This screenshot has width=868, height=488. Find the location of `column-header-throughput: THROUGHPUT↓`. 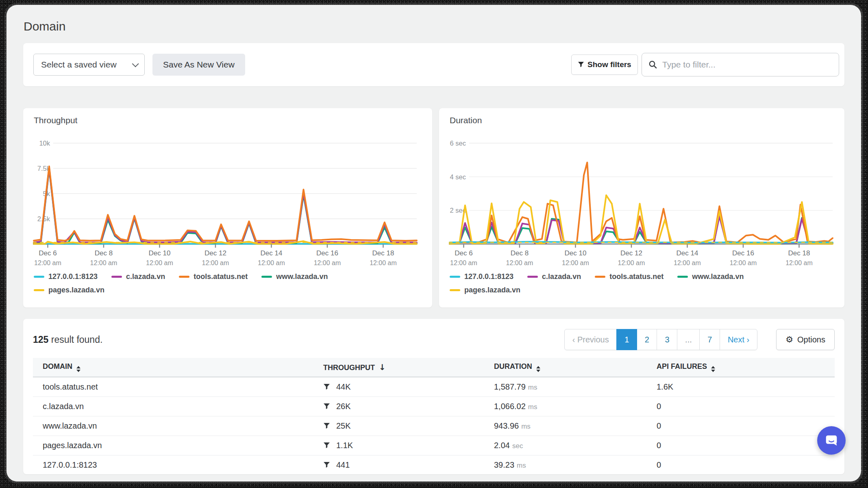

column-header-throughput: THROUGHPUT↓ is located at coordinates (399, 368).